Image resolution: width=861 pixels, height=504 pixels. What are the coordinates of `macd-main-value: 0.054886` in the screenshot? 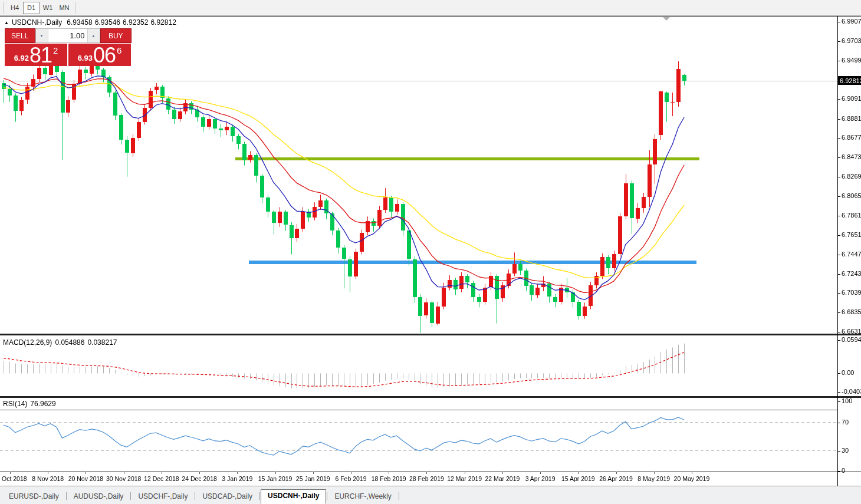 It's located at (70, 342).